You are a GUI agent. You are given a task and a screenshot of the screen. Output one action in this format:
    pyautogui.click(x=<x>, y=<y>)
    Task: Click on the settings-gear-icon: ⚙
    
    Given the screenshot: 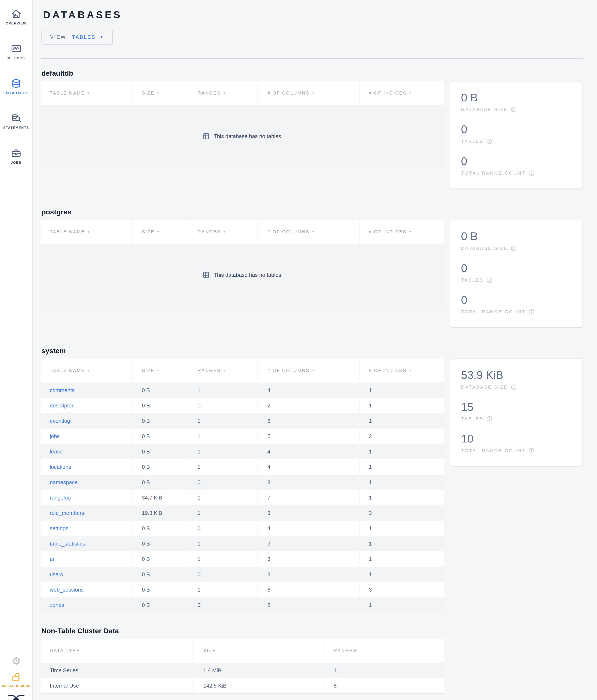 What is the action you would take?
    pyautogui.click(x=16, y=661)
    